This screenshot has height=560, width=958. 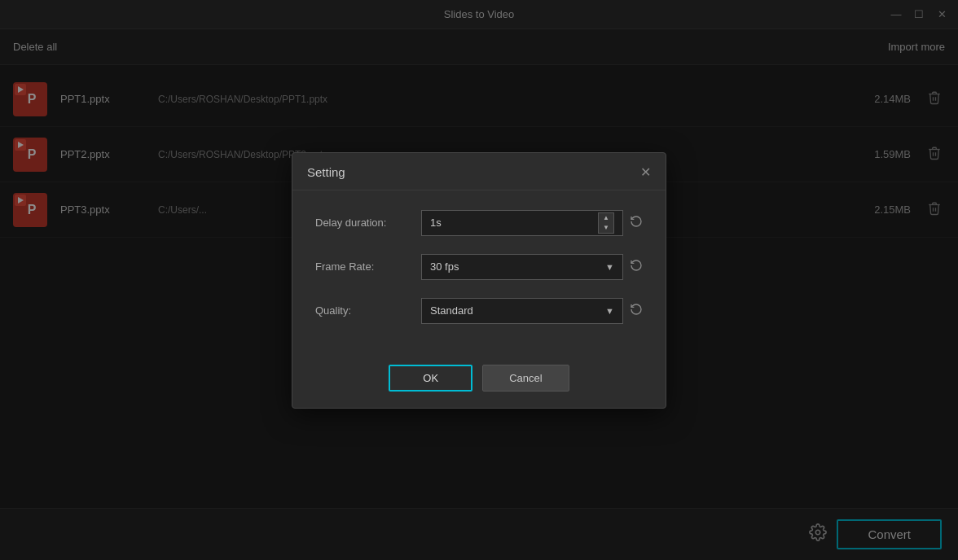 I want to click on modal-close-button: ✕, so click(x=645, y=173).